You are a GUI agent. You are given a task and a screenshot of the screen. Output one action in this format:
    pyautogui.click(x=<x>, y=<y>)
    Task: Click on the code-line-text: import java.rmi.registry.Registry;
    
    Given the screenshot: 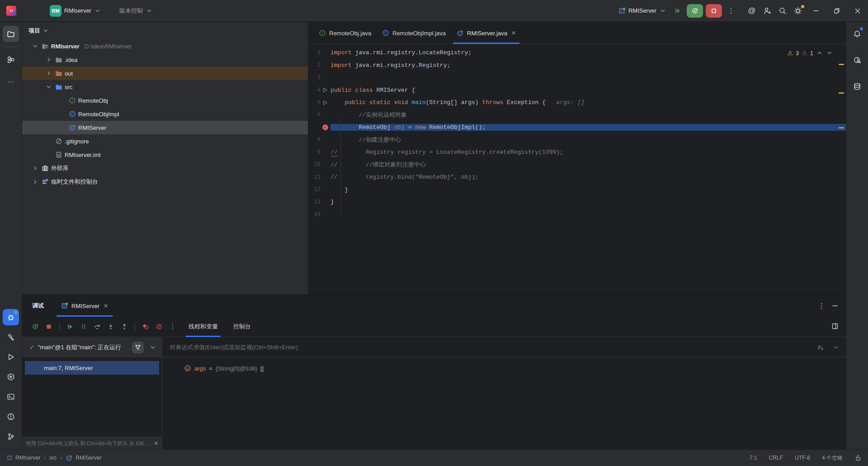 What is the action you would take?
    pyautogui.click(x=588, y=65)
    